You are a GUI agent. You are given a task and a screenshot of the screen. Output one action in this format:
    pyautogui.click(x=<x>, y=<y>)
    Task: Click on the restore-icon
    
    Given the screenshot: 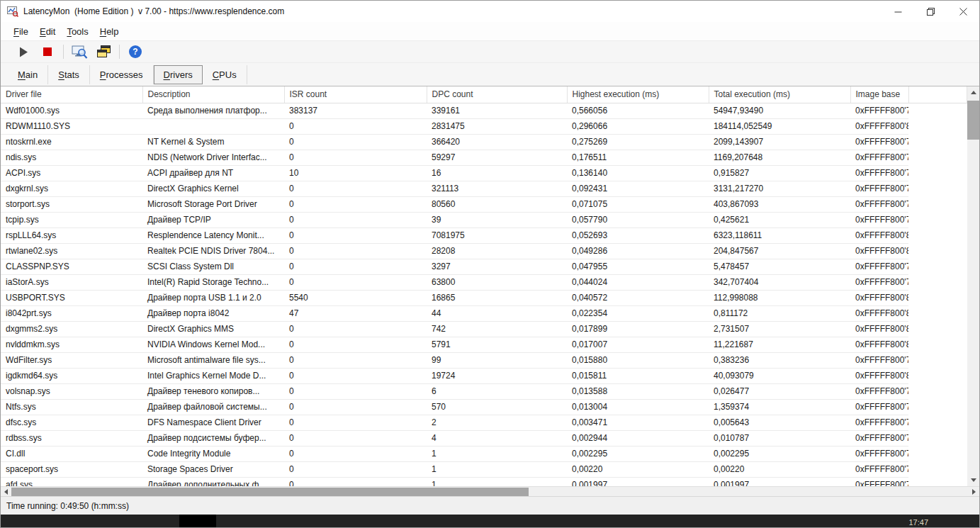 What is the action you would take?
    pyautogui.click(x=931, y=11)
    